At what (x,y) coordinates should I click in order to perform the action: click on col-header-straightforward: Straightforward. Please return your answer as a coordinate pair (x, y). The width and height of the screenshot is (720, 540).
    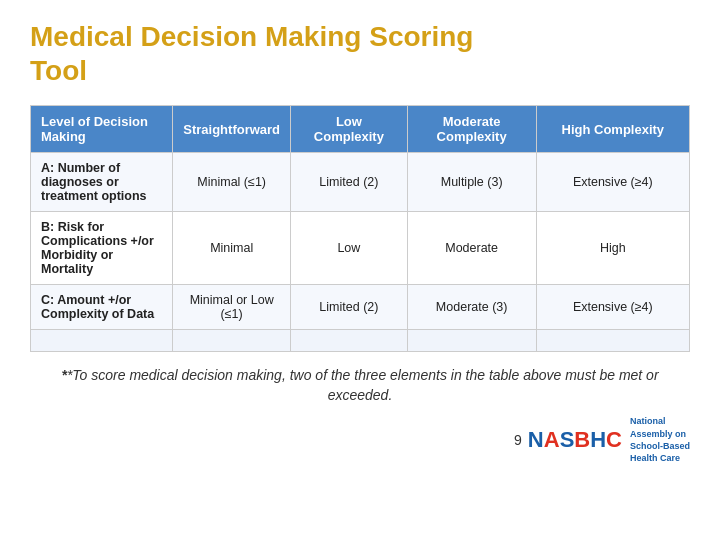
    Looking at the image, I should click on (232, 130).